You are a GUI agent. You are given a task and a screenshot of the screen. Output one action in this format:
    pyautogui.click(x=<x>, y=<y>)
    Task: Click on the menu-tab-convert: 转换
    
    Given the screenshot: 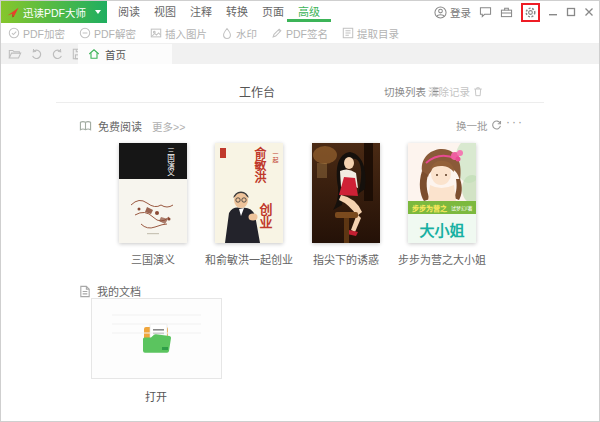 What is the action you would take?
    pyautogui.click(x=237, y=12)
    